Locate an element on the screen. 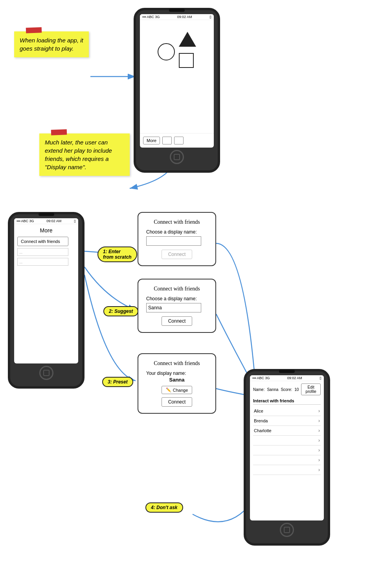 This screenshot has width=382, height=588. dialog-3-connect-button: Connect is located at coordinates (177, 402).